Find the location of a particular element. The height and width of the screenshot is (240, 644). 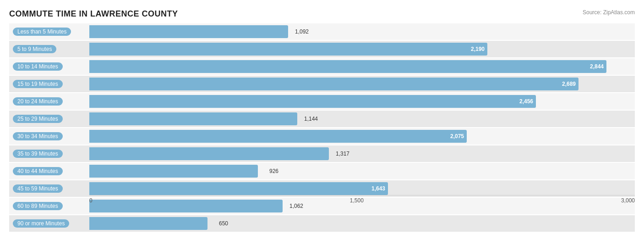

bar-label: 45 to 59 Minutes is located at coordinates (49, 189).